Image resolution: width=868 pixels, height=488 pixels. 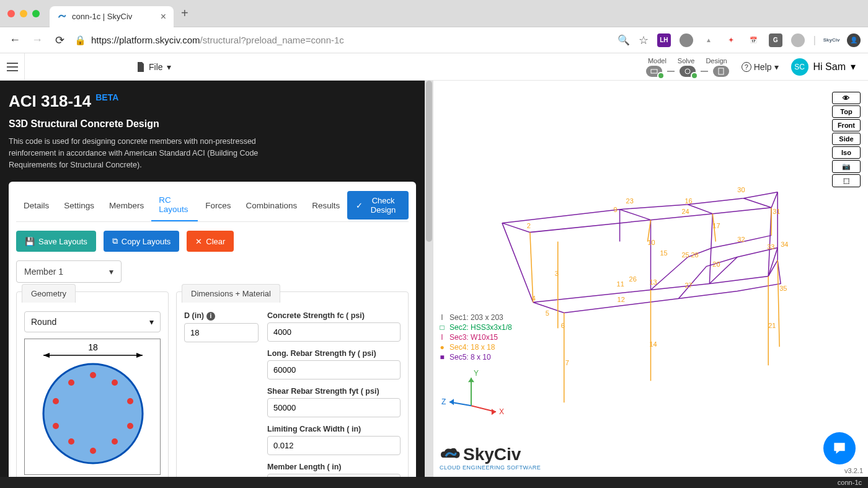 I want to click on help-menu: ? Help ▾, so click(x=760, y=67).